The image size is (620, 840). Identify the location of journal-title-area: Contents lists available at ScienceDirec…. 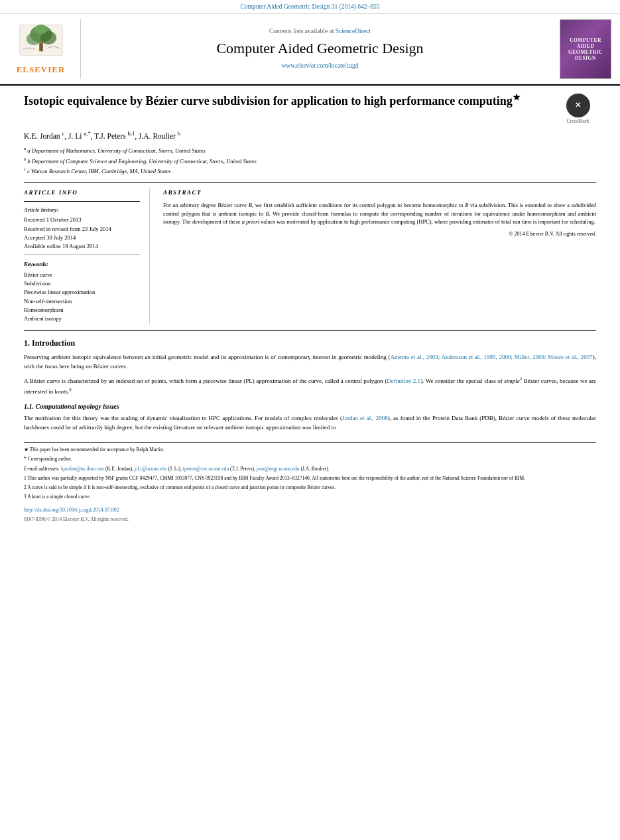
(320, 49).